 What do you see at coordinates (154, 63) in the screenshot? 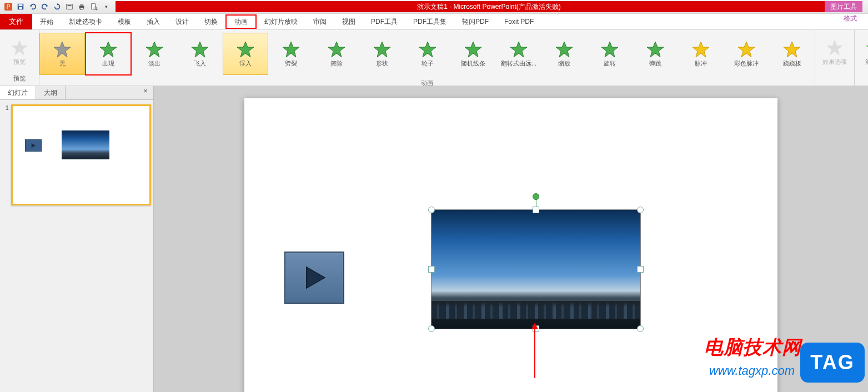
I see `animation-label: 淡出` at bounding box center [154, 63].